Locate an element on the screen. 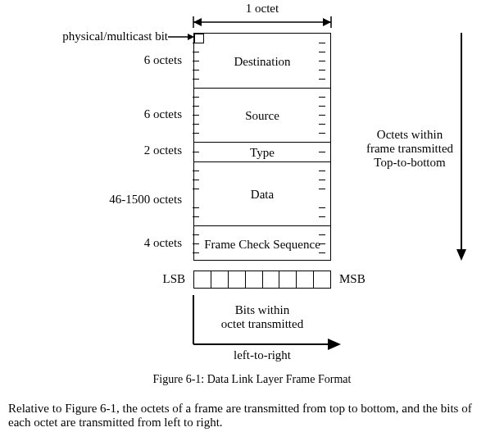 The height and width of the screenshot is (432, 504). bits-note-1: Bits within is located at coordinates (262, 310).